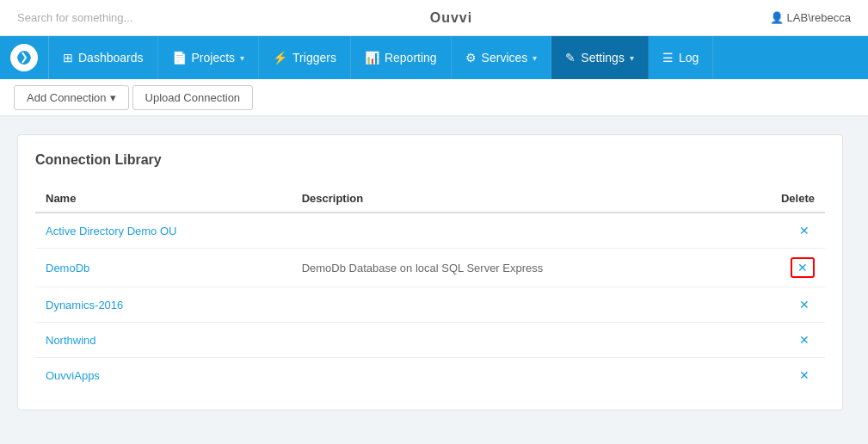 This screenshot has height=444, width=868. I want to click on header-delete: Delete, so click(779, 199).